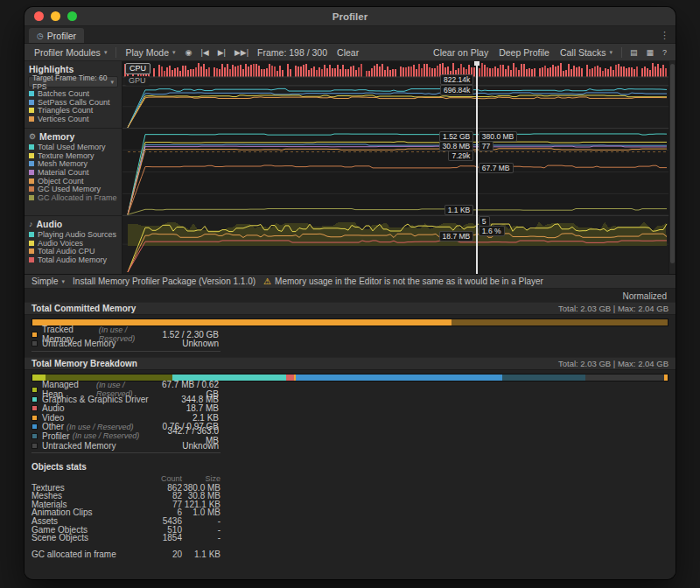 The image size is (700, 588). I want to click on current-frame-indicator, so click(477, 168).